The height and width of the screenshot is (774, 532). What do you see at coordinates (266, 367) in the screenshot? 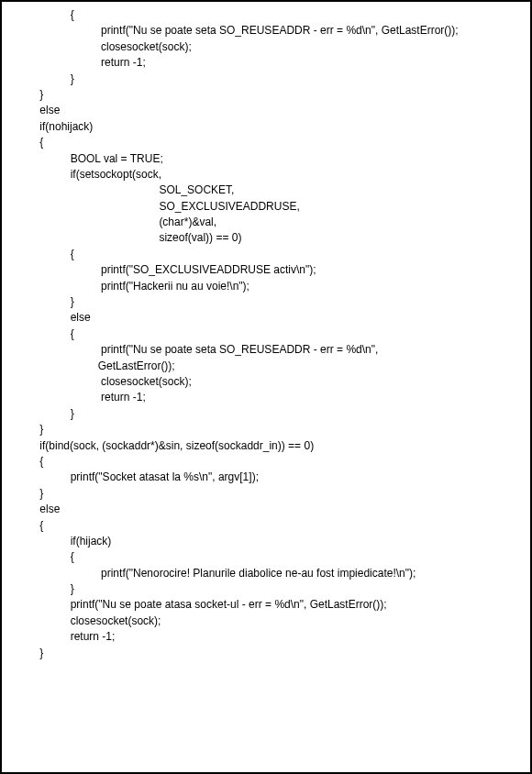
I see `code-line: GetLastError());` at bounding box center [266, 367].